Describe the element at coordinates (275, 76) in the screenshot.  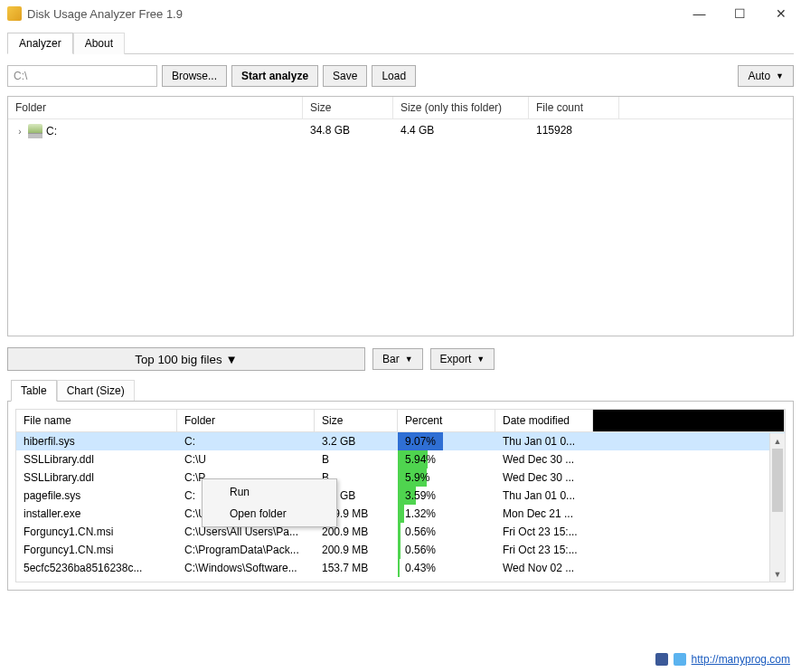
I see `start-analyze-button: Start analyze` at that location.